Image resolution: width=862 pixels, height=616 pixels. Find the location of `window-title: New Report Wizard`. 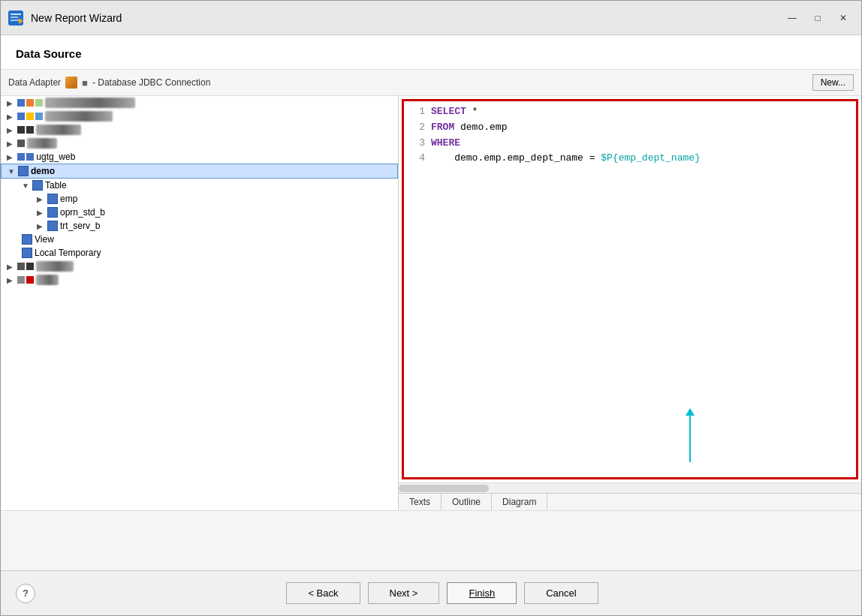

window-title: New Report Wizard is located at coordinates (405, 18).